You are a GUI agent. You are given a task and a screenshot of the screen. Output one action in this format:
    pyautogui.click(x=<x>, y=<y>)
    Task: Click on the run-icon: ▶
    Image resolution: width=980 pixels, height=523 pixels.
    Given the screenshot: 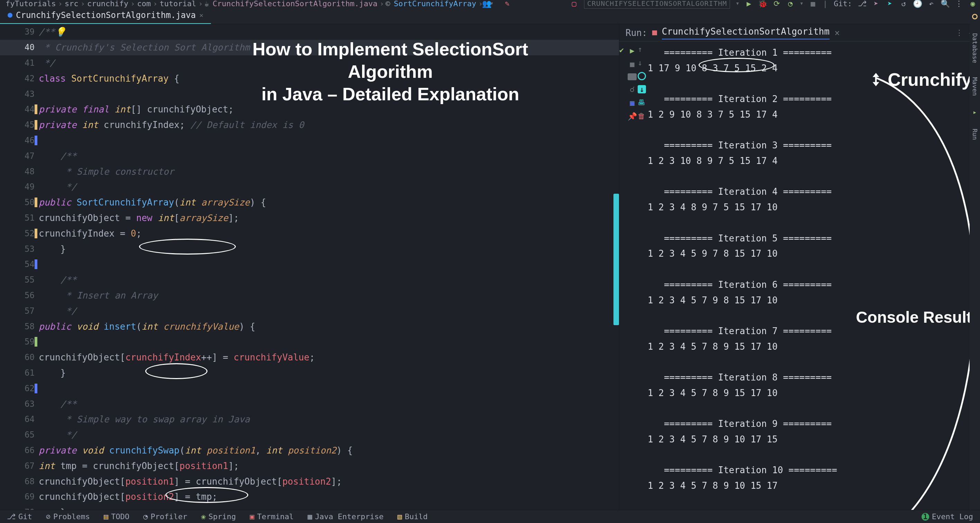 What is the action you would take?
    pyautogui.click(x=749, y=4)
    